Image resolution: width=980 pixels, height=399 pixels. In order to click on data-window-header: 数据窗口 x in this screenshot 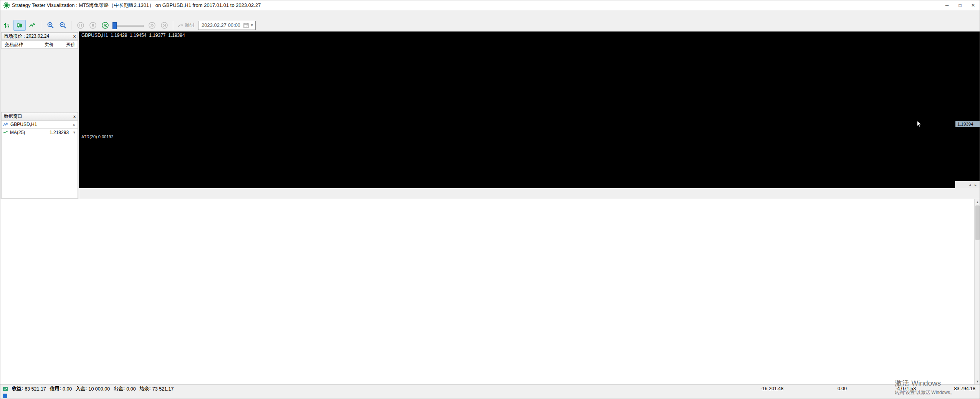, I will do `click(40, 117)`.